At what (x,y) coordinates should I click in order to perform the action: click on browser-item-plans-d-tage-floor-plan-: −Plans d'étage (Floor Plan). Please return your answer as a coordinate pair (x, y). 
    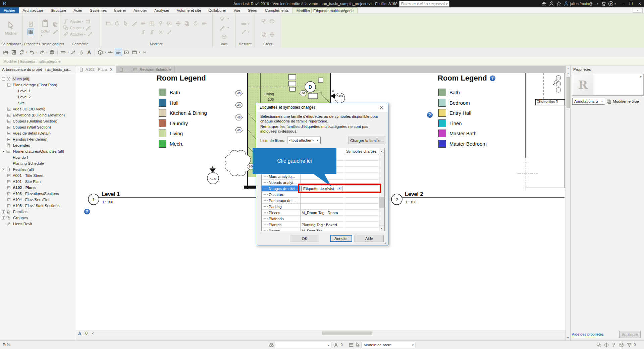
    Looking at the image, I should click on (38, 85).